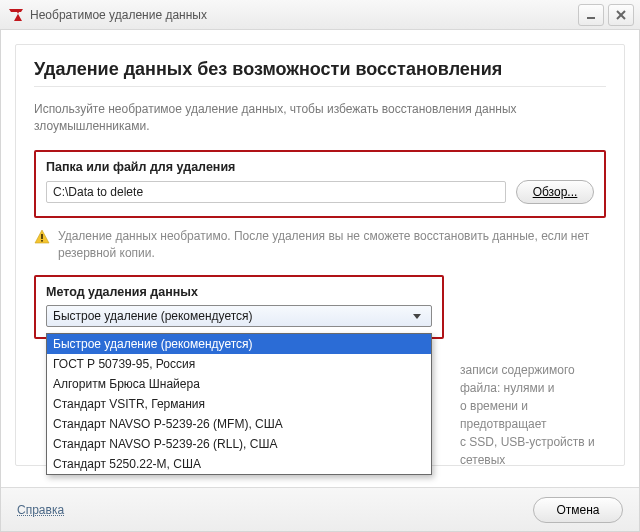 Image resolution: width=640 pixels, height=532 pixels. I want to click on method-option: Быстрое удаление (рекомендуется), so click(239, 344).